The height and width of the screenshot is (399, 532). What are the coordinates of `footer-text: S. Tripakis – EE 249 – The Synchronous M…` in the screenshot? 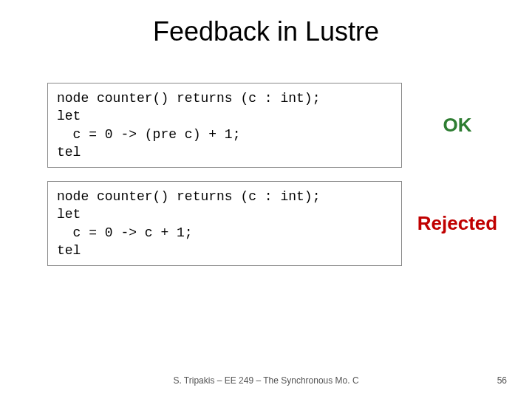 It's located at (266, 381).